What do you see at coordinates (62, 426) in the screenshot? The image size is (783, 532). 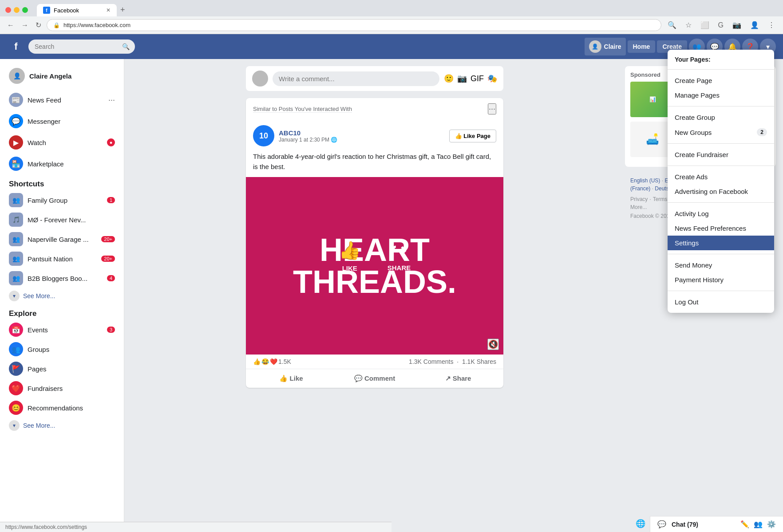 I see `explore-see-more: ▾ See More...` at bounding box center [62, 426].